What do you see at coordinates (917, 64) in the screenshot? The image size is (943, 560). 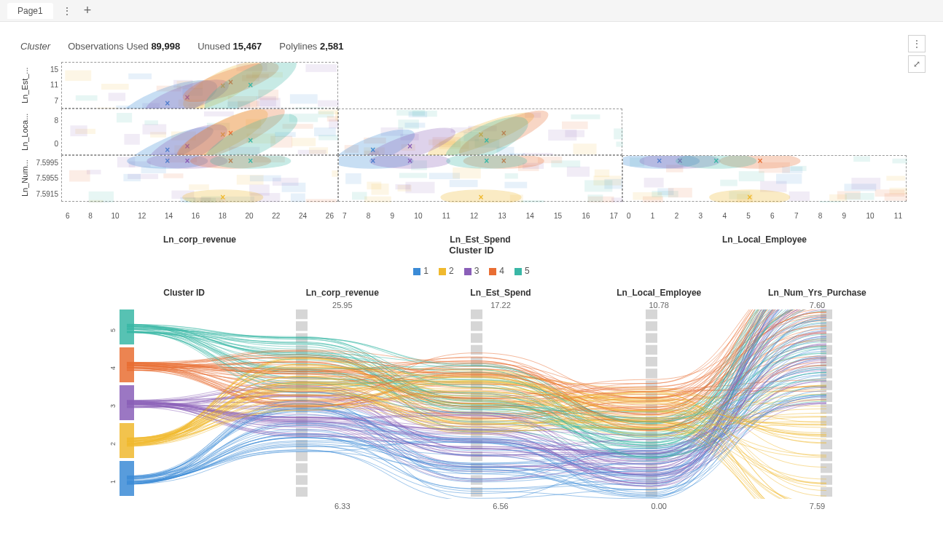 I see `expand-icon: ⤢` at bounding box center [917, 64].